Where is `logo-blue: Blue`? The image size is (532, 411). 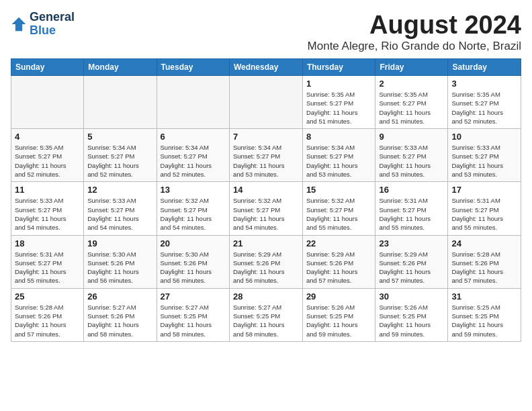 logo-blue: Blue is located at coordinates (43, 30).